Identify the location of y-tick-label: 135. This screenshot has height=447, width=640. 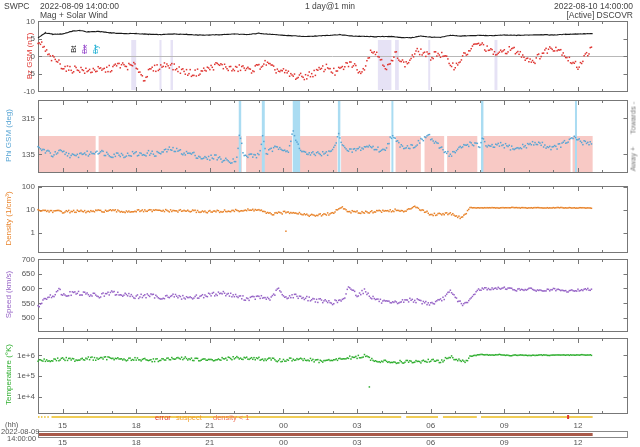
(18, 154).